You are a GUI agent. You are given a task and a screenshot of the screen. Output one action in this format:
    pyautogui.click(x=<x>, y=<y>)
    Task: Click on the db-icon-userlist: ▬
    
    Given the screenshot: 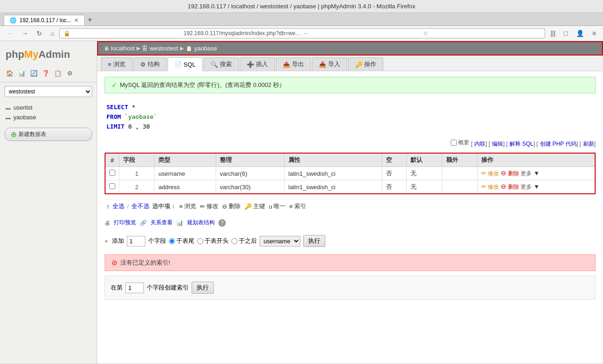 What is the action you would take?
    pyautogui.click(x=8, y=108)
    